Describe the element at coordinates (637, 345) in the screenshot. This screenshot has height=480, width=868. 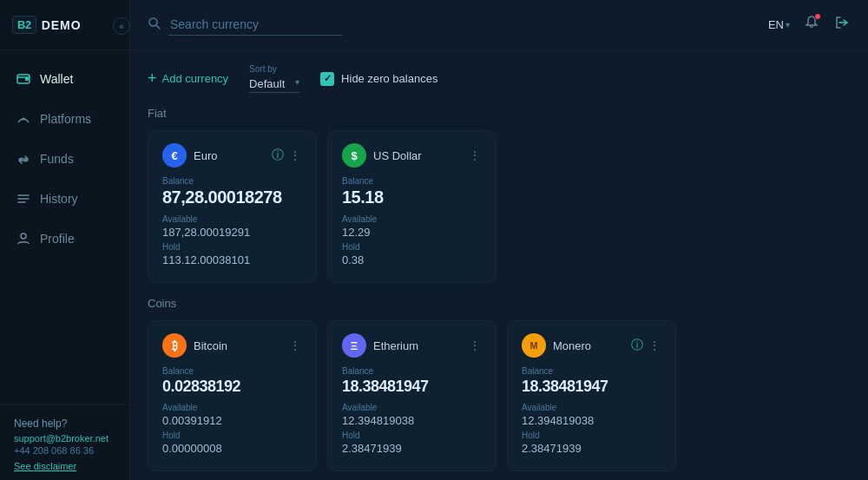
I see `monero-info-icon: ⓘ` at that location.